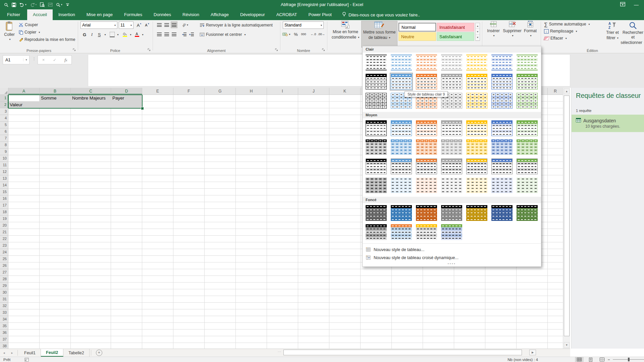 This screenshot has width=644, height=362. What do you see at coordinates (4, 212) in the screenshot?
I see `row-header-18: 18` at bounding box center [4, 212].